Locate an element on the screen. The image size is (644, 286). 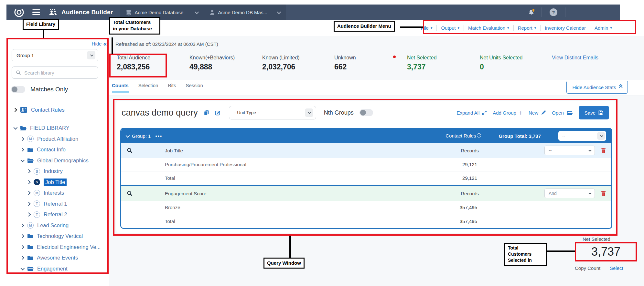
matches-only-toggle is located at coordinates (18, 89).